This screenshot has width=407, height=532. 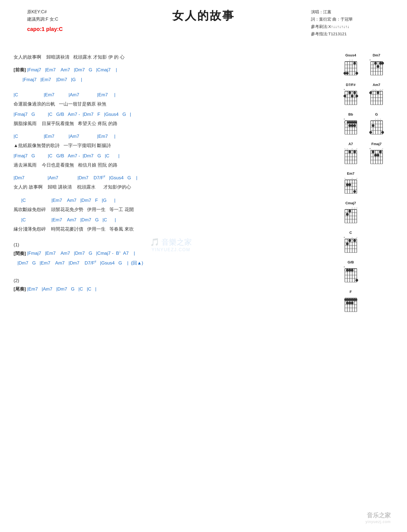 What do you see at coordinates (366, 95) in the screenshot?
I see `chord-pair-2: D7/F# ×` at bounding box center [366, 95].